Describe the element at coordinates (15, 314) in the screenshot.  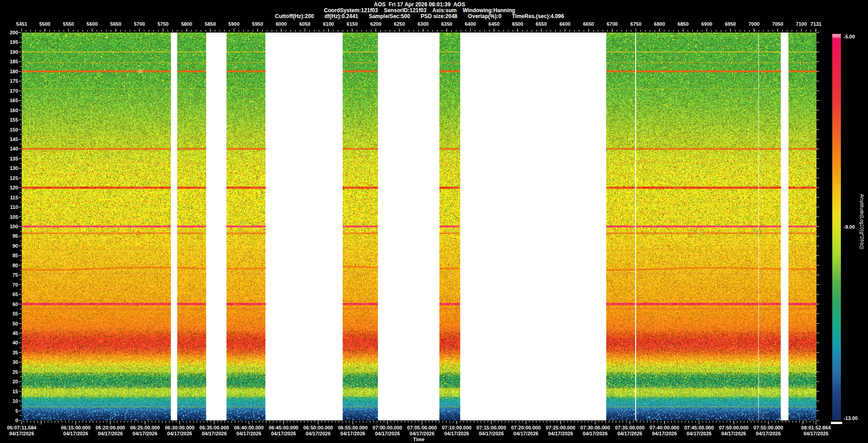
I see `frequency-axis-label: 55` at that location.